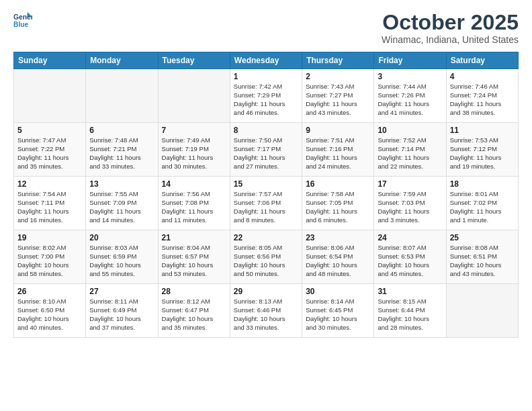 This screenshot has width=532, height=411. I want to click on day-info: Sunrise: 7:53 AMSunset: 7:12 PMDaylight:…, so click(482, 153).